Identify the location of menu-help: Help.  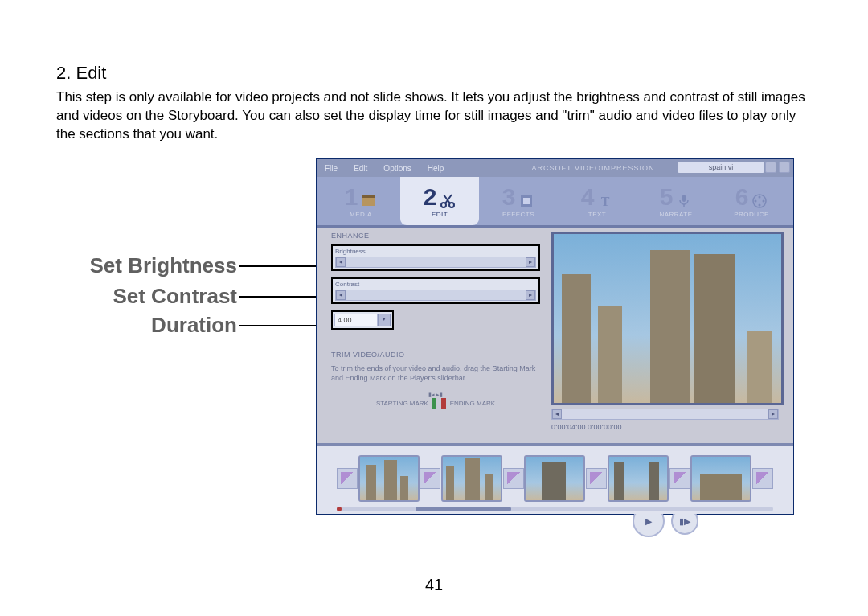
(436, 169).